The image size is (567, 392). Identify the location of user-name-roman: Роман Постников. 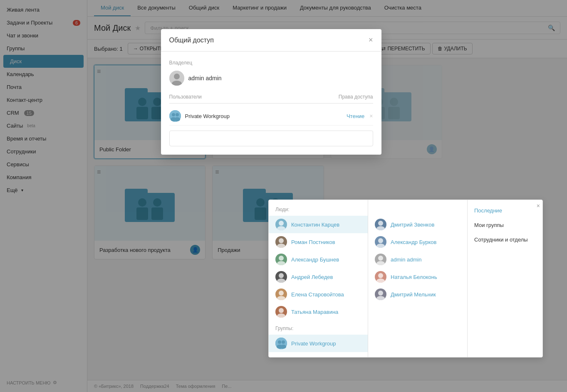
(313, 242).